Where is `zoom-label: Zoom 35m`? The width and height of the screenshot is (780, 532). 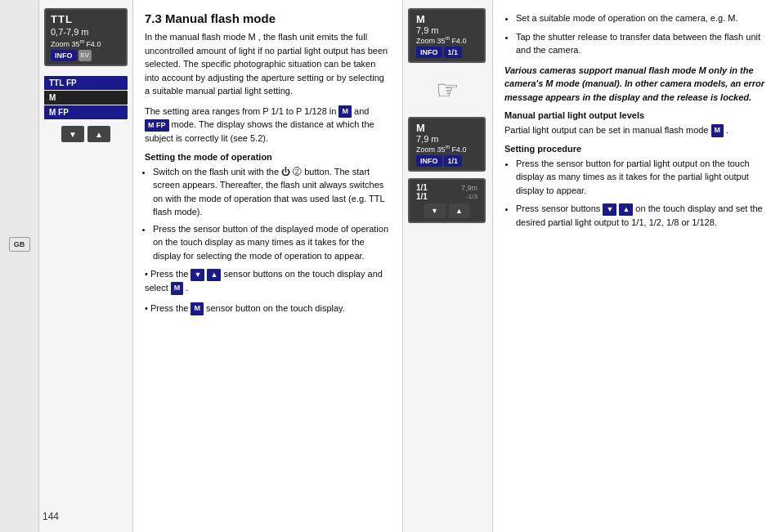 zoom-label: Zoom 35m is located at coordinates (67, 43).